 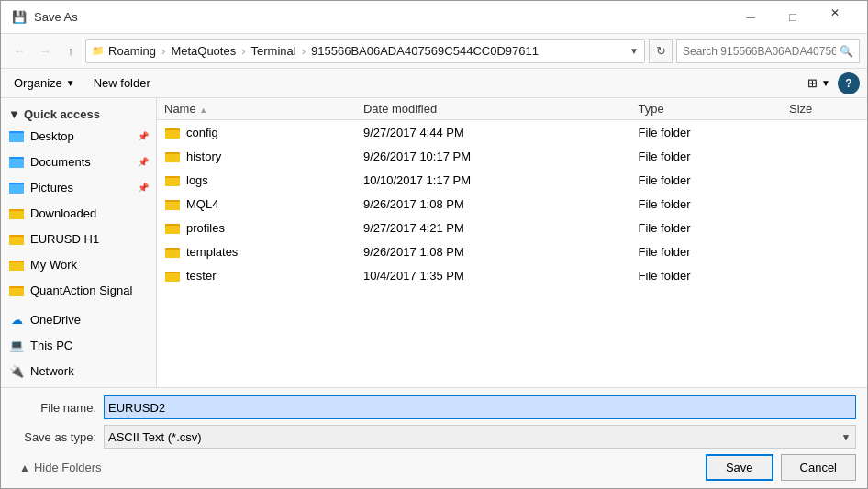 What do you see at coordinates (494, 251) in the screenshot?
I see `file-date: 9/26/2017 1:08 PM` at bounding box center [494, 251].